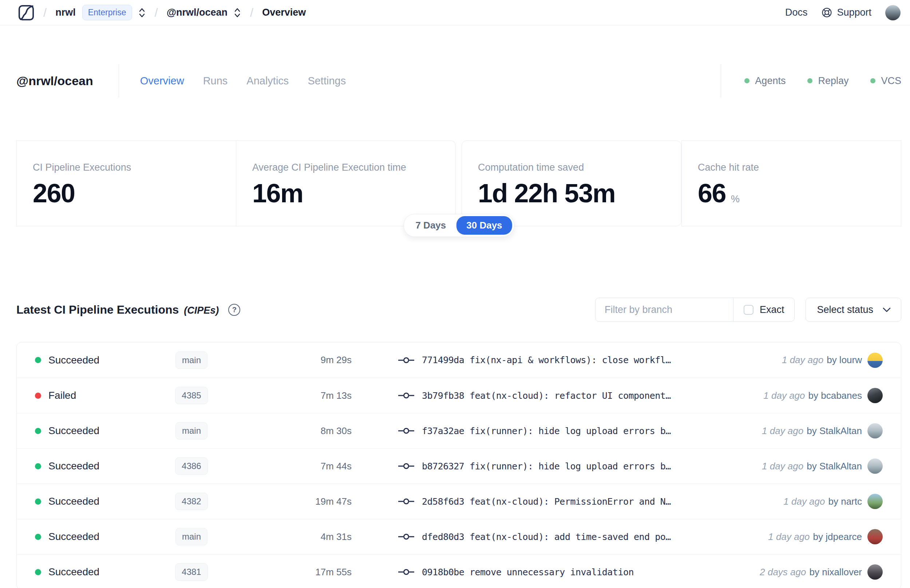 This screenshot has width=910, height=588. Describe the element at coordinates (66, 13) in the screenshot. I see `breadcrumb-org: nrwl` at that location.